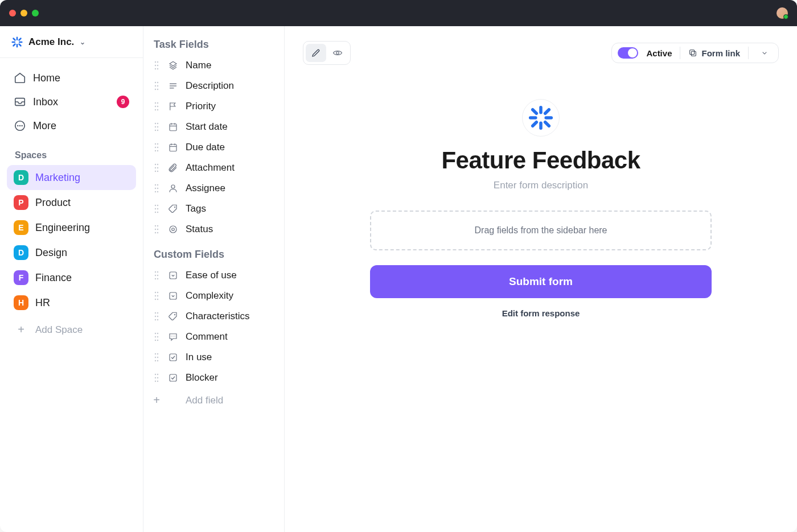  What do you see at coordinates (209, 296) in the screenshot?
I see `field-label: Complexity` at bounding box center [209, 296].